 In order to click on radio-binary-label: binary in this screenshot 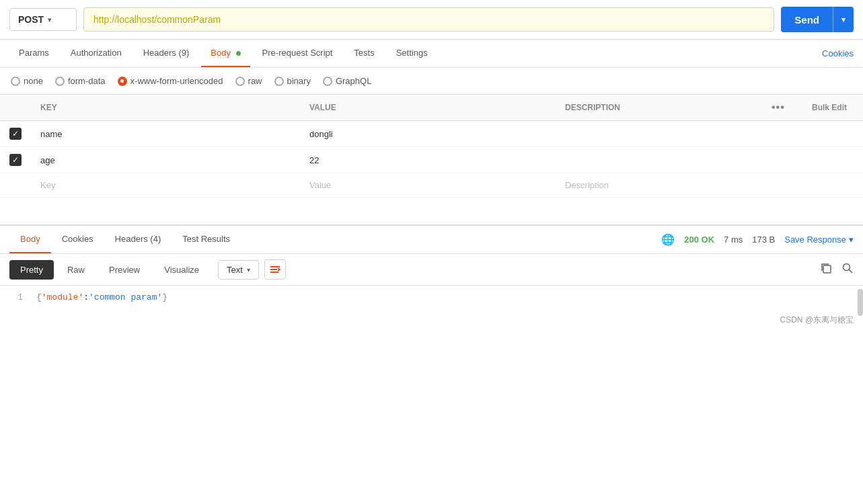, I will do `click(299, 81)`.